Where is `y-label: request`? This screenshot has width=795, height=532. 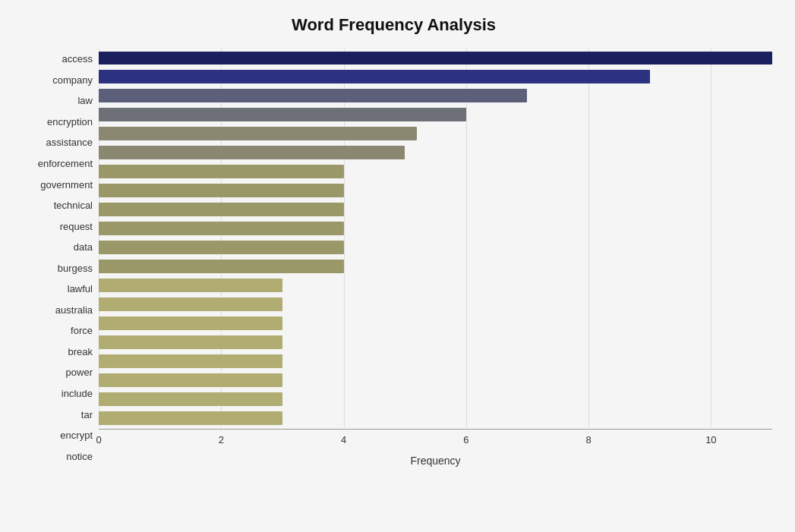 y-label: request is located at coordinates (54, 226).